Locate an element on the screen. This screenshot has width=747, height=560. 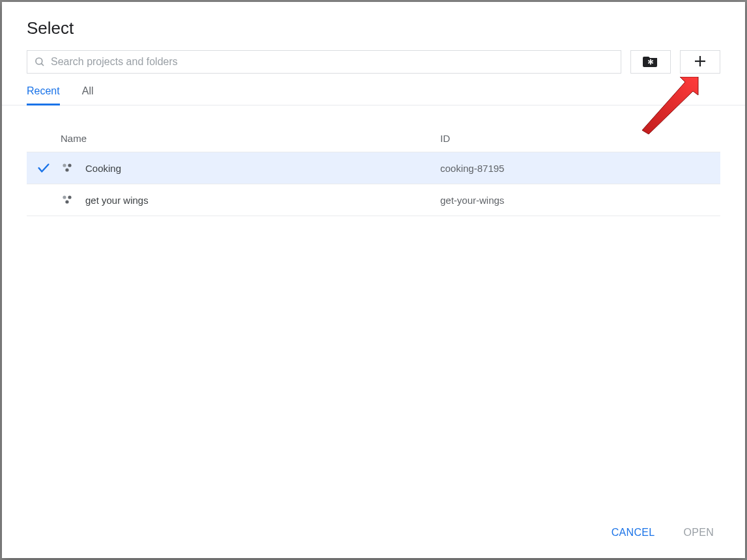
search-box is located at coordinates (324, 62).